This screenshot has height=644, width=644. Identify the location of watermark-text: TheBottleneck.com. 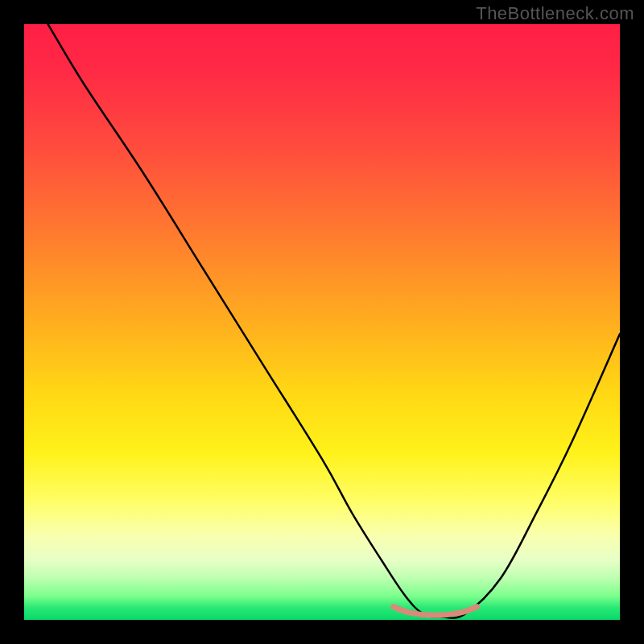
(555, 14).